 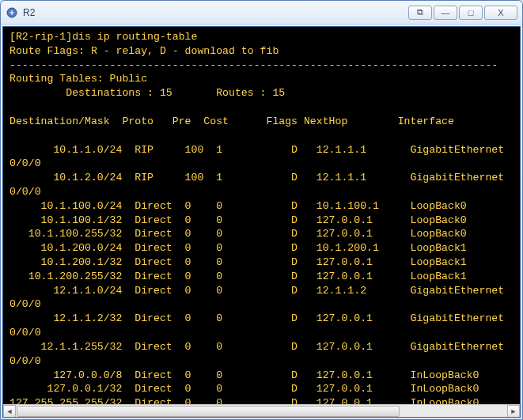 I want to click on window-controls: ⧉ — □ X, so click(x=463, y=13).